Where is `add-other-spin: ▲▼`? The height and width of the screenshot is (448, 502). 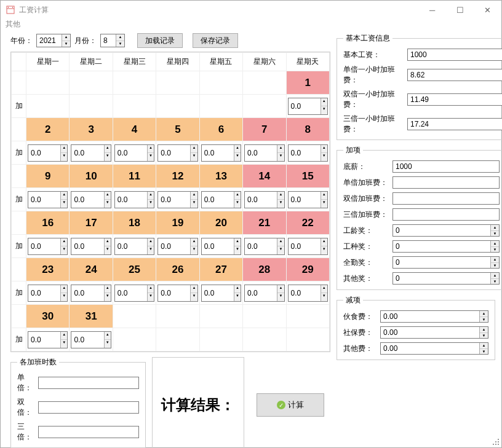 add-other-spin: ▲▼ is located at coordinates (446, 278).